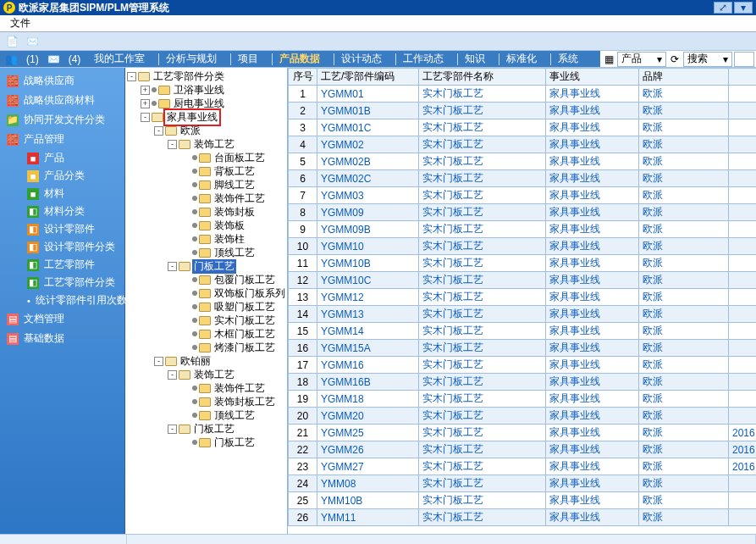  What do you see at coordinates (74, 193) in the screenshot?
I see `sidebar-item: ■材料` at bounding box center [74, 193].